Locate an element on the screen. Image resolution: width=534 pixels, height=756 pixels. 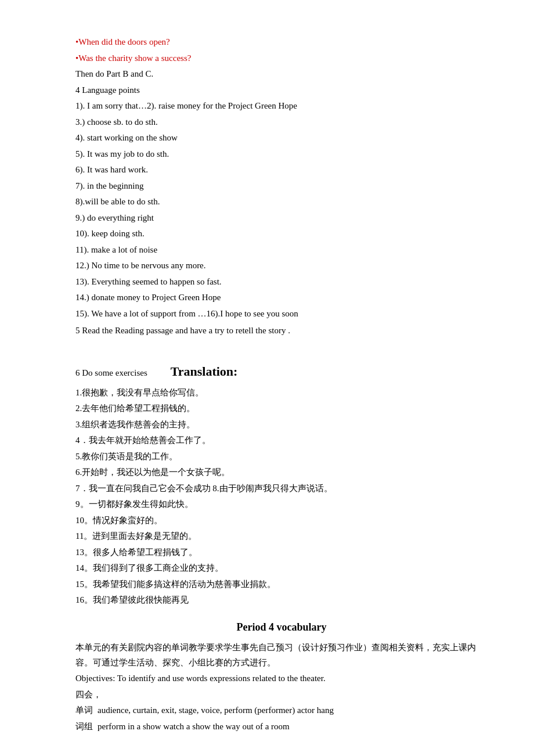
lp-12: 13). Everything seemed to happen so fast… is located at coordinates (282, 282).